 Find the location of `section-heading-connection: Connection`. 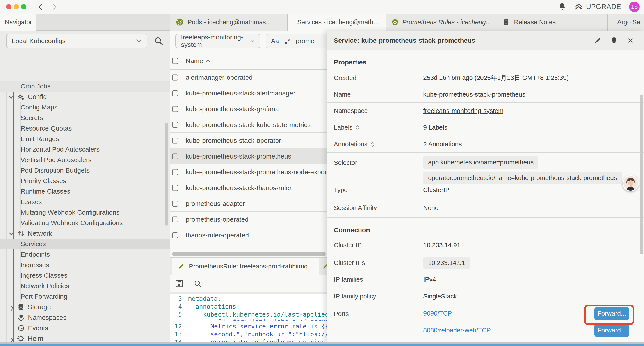

section-heading-connection: Connection is located at coordinates (486, 227).